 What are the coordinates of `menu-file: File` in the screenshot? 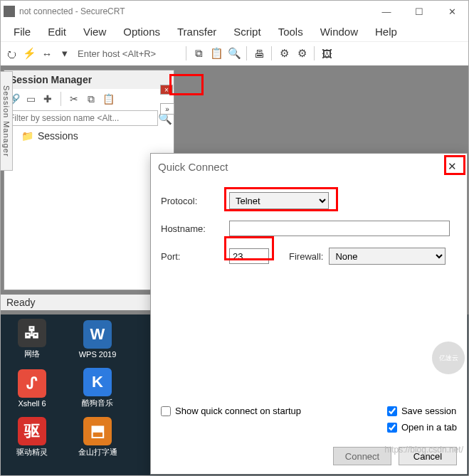 It's located at (22, 31).